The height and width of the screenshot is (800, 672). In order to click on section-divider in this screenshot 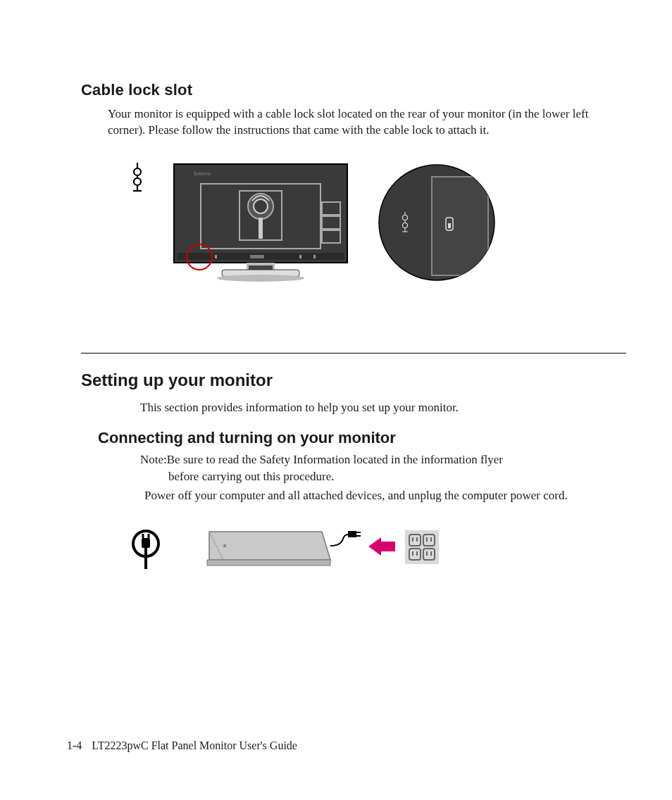, I will do `click(354, 354)`.